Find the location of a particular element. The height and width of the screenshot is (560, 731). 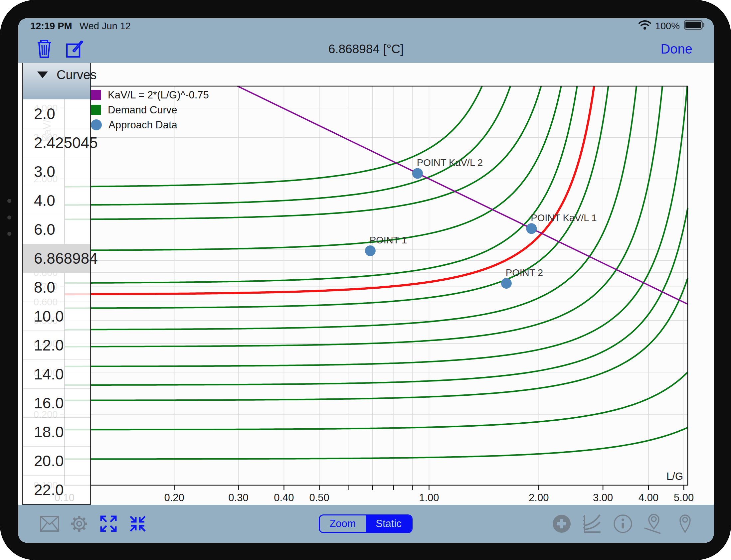

collapse-icon is located at coordinates (138, 524).